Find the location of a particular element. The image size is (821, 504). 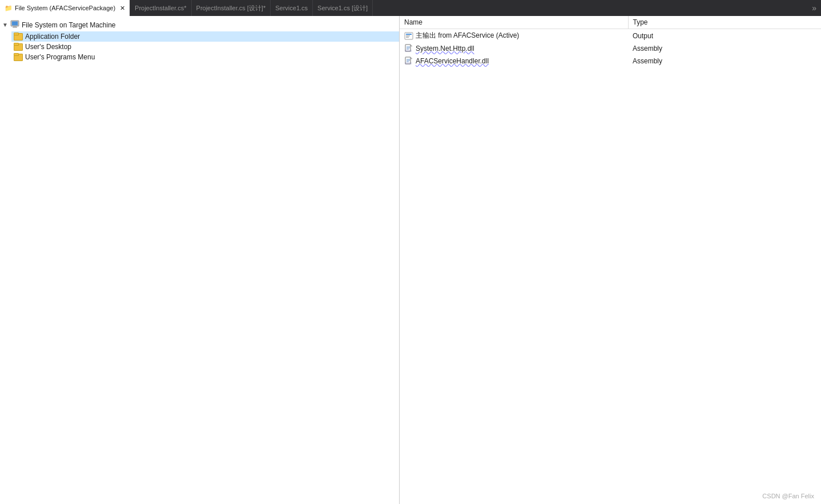

tab-filesystem: 📁 File System (AFACServicePackage) ✕ is located at coordinates (65, 8).